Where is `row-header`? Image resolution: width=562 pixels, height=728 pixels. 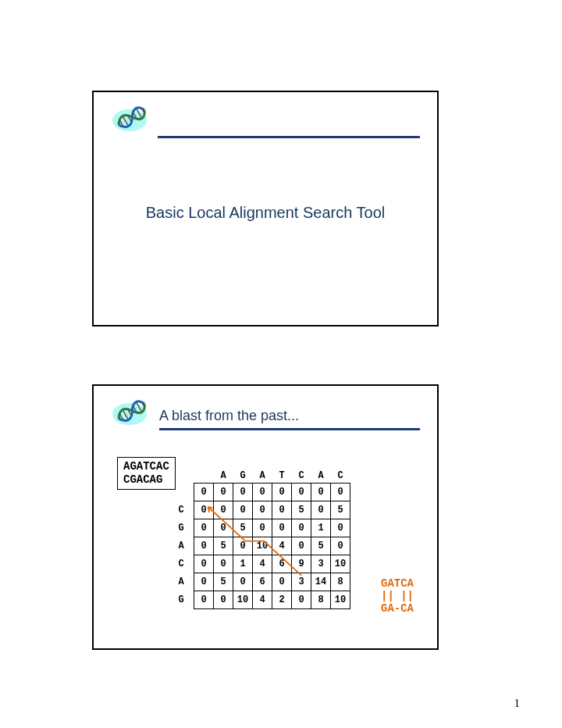 row-header is located at coordinates (183, 492).